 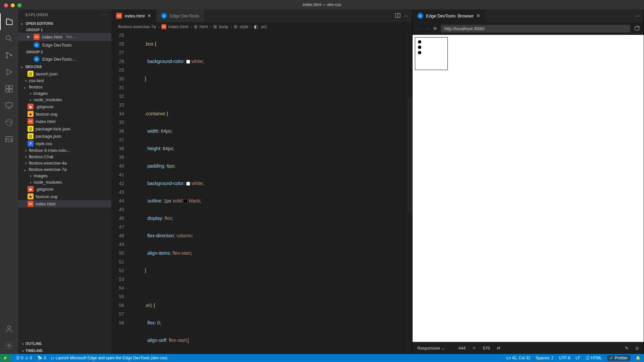 What do you see at coordinates (42, 358) in the screenshot?
I see `status-ports: 📡 0` at bounding box center [42, 358].